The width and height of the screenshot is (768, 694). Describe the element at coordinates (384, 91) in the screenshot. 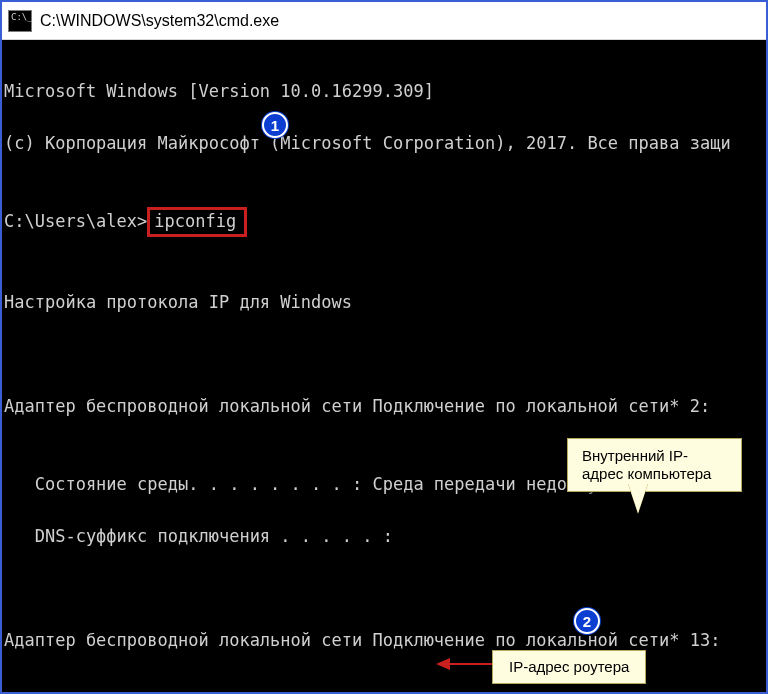

I see `line-version: Microsoft Windows [Version 10.0.16299.30…` at that location.